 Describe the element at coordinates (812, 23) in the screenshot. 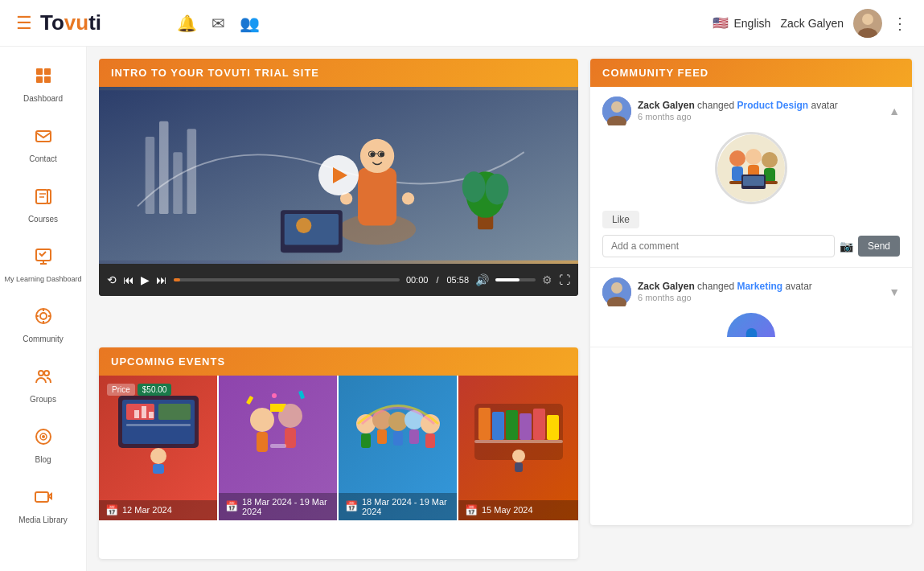

I see `user-name: Zack Galyen` at that location.